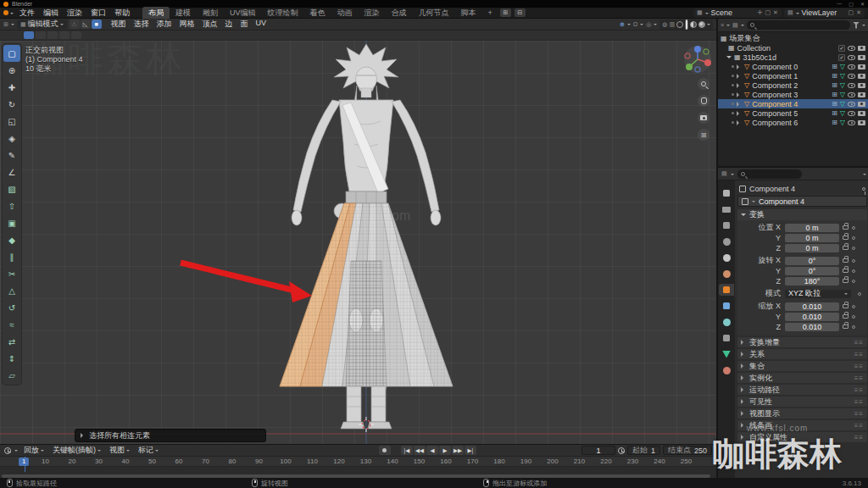  What do you see at coordinates (856, 25) in the screenshot?
I see `filter-icon` at bounding box center [856, 25].